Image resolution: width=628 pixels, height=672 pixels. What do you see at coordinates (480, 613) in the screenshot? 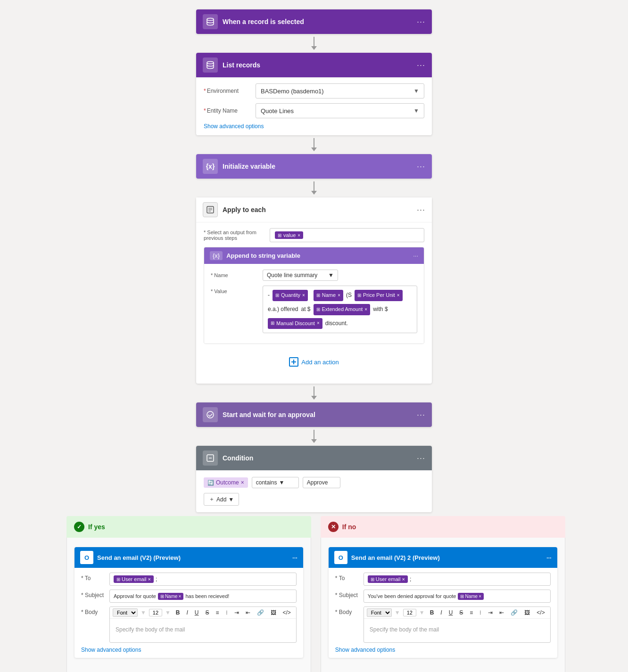
I see `numbered-btn-no: ⁝` at bounding box center [480, 613].